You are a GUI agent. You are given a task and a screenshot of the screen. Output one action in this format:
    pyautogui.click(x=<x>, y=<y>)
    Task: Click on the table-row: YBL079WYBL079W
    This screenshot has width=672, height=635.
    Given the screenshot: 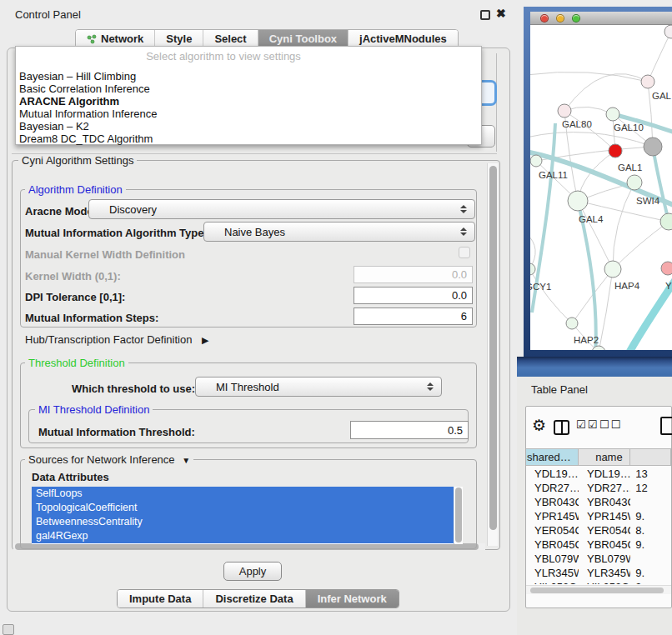 What is the action you would take?
    pyautogui.click(x=599, y=558)
    